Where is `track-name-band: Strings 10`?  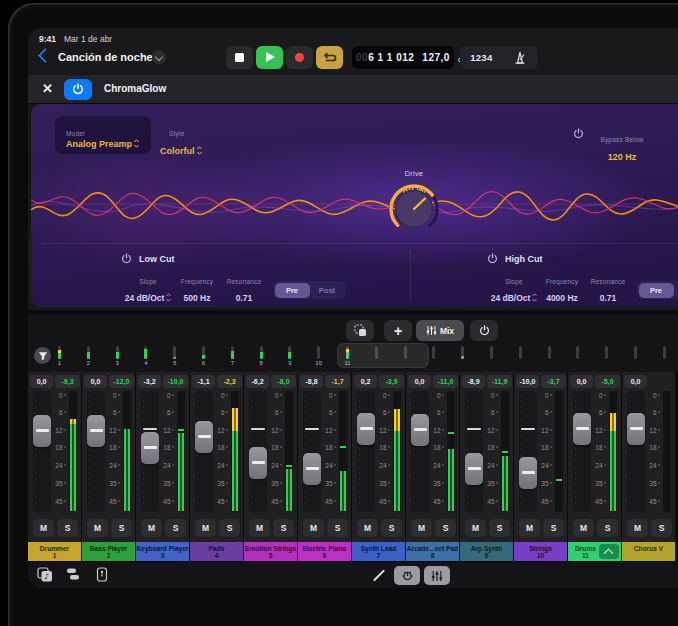 track-name-band: Strings 10 is located at coordinates (540, 552).